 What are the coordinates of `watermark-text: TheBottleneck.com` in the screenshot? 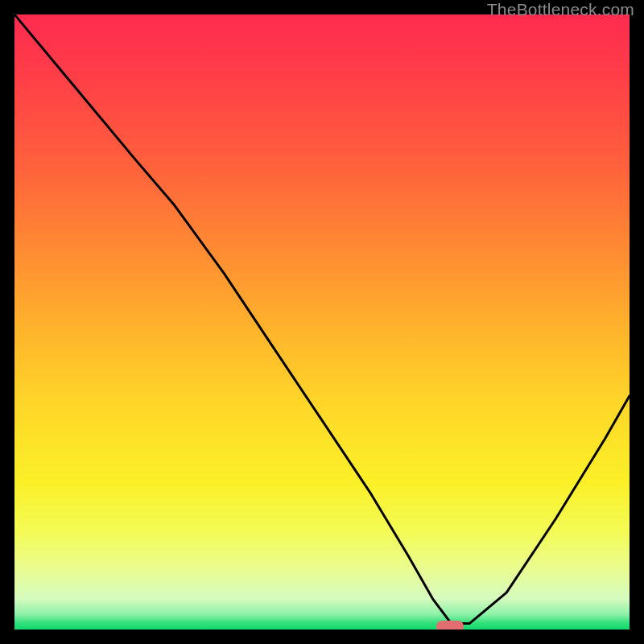 It's located at (560, 10).